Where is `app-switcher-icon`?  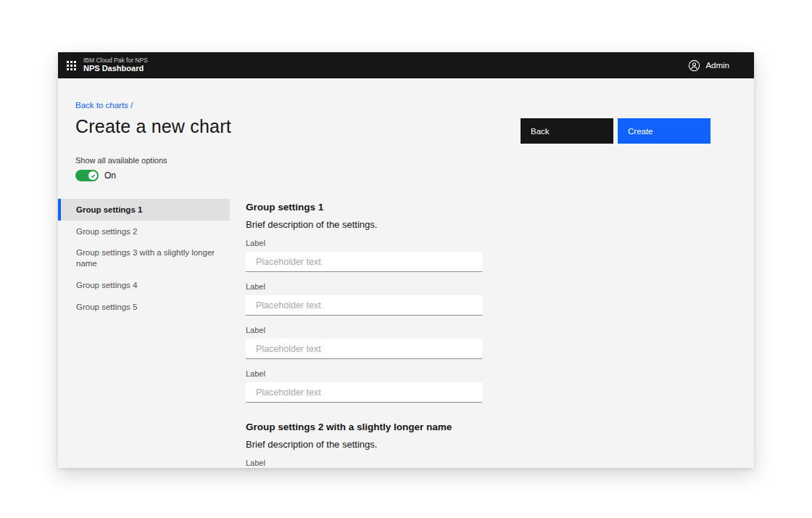
app-switcher-icon is located at coordinates (71, 65).